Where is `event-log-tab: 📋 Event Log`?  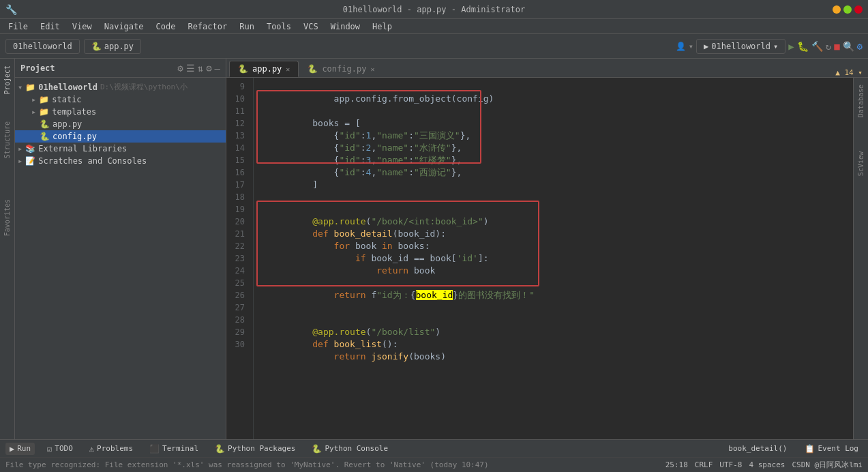 event-log-tab: 📋 Event Log is located at coordinates (832, 449).